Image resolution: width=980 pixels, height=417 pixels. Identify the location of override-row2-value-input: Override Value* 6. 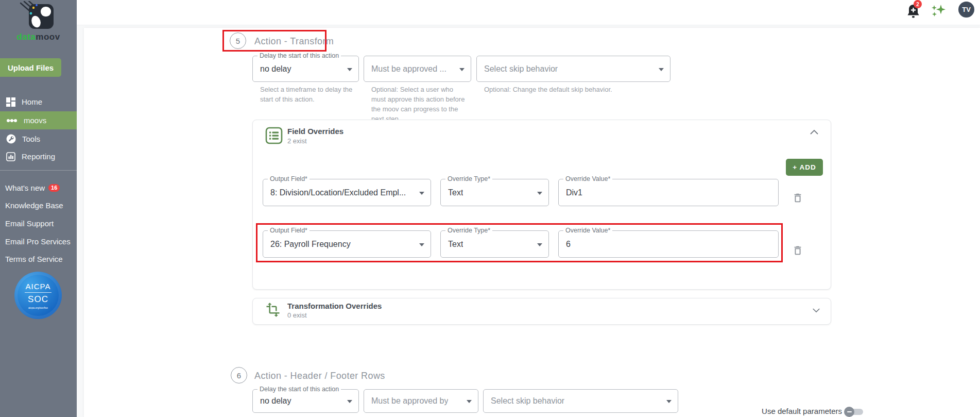
(668, 244).